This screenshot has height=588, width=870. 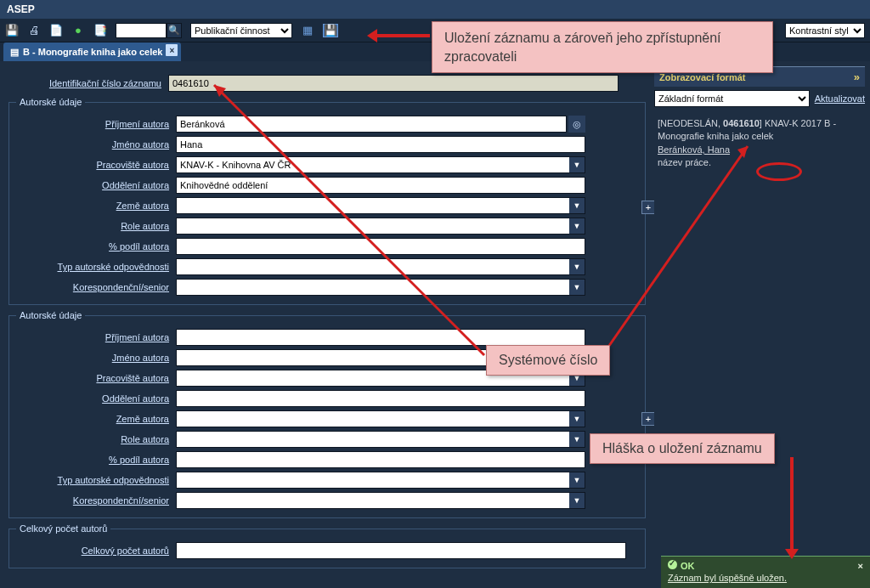 What do you see at coordinates (96, 165) in the screenshot?
I see `workplace-label: Pracoviště autora` at bounding box center [96, 165].